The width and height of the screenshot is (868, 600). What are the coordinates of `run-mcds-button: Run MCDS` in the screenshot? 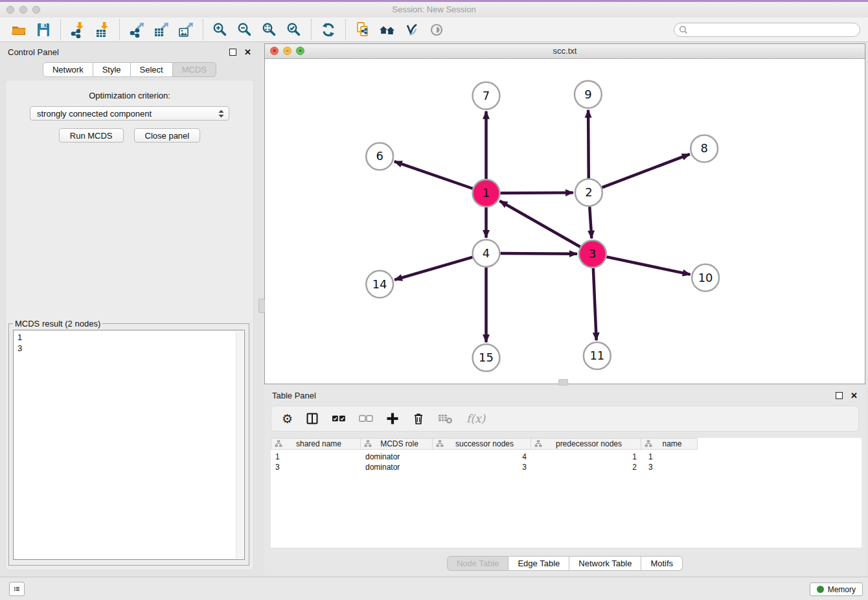 It's located at (91, 135).